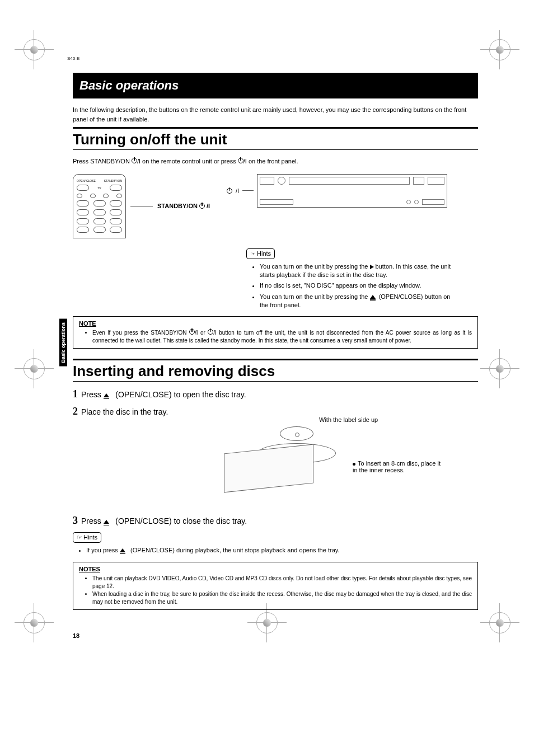  Describe the element at coordinates (352, 191) in the screenshot. I see `front-panel-illustration` at that location.